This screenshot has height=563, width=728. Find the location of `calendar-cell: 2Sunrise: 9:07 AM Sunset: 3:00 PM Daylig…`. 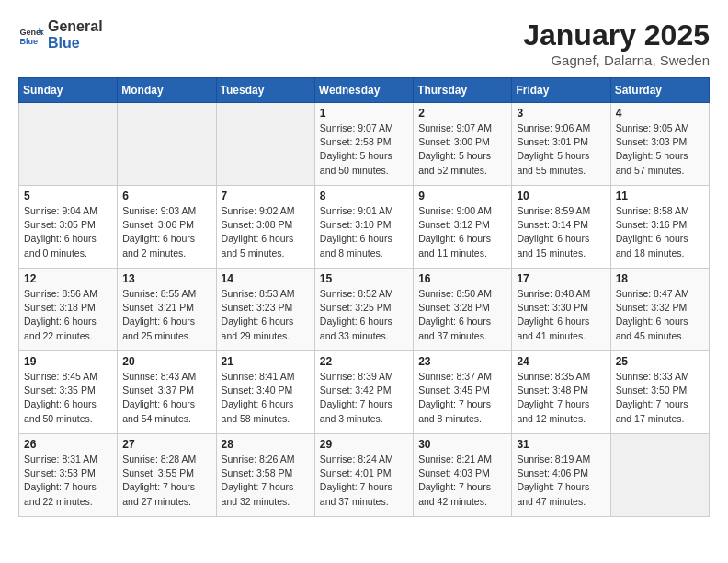

calendar-cell: 2Sunrise: 9:07 AM Sunset: 3:00 PM Daylig… is located at coordinates (463, 144).